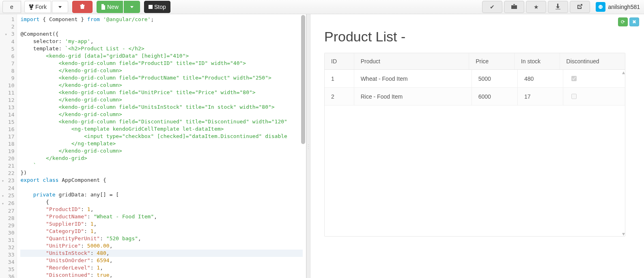 The width and height of the screenshot is (644, 278). I want to click on chevron-down-icon: ▾, so click(623, 234).